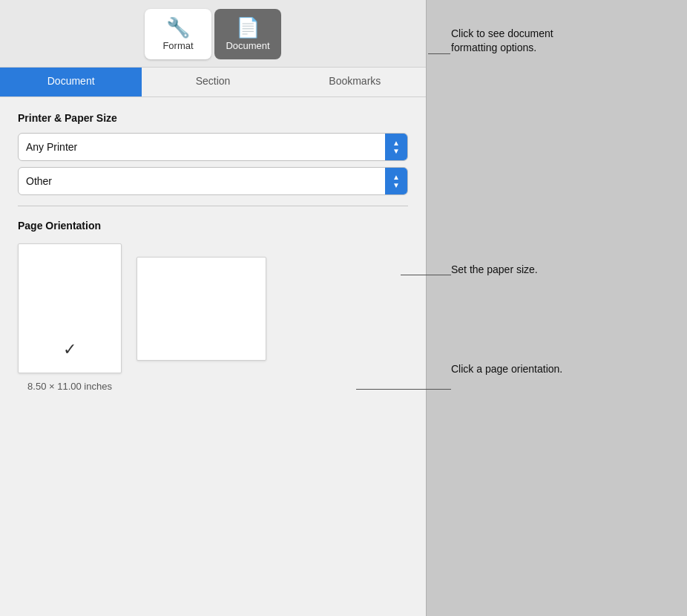 This screenshot has height=616, width=687. What do you see at coordinates (213, 318) in the screenshot?
I see `orientation-options: ✓ 8.50 × 11.00 inches` at bounding box center [213, 318].